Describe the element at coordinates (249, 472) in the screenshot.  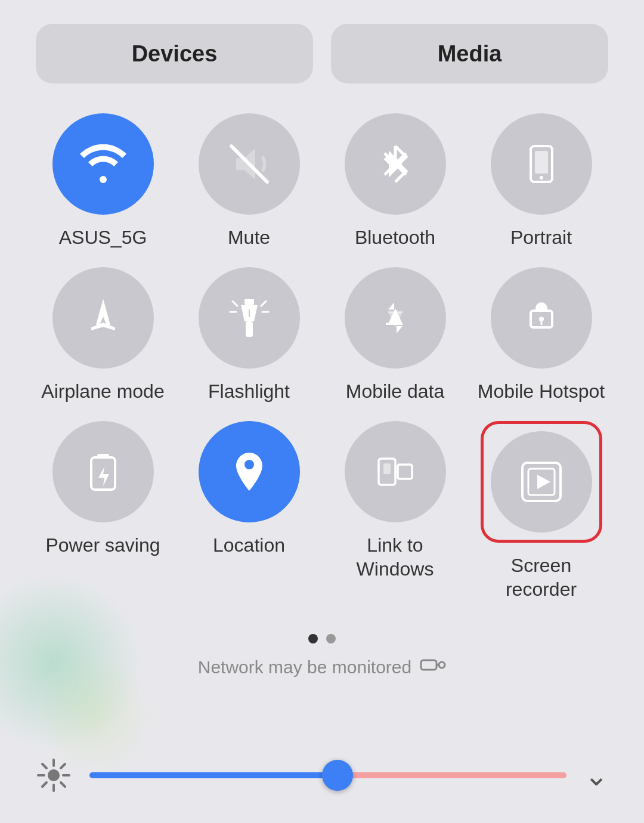
I see `tile-location-circle-wrap` at that location.